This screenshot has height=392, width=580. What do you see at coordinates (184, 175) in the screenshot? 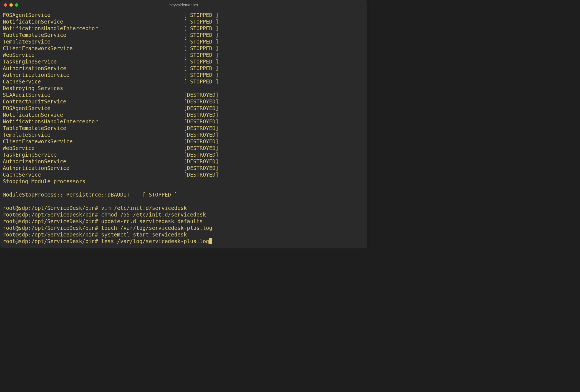
I see `service-status-line: CacheService [DESTROYED]` at bounding box center [184, 175].